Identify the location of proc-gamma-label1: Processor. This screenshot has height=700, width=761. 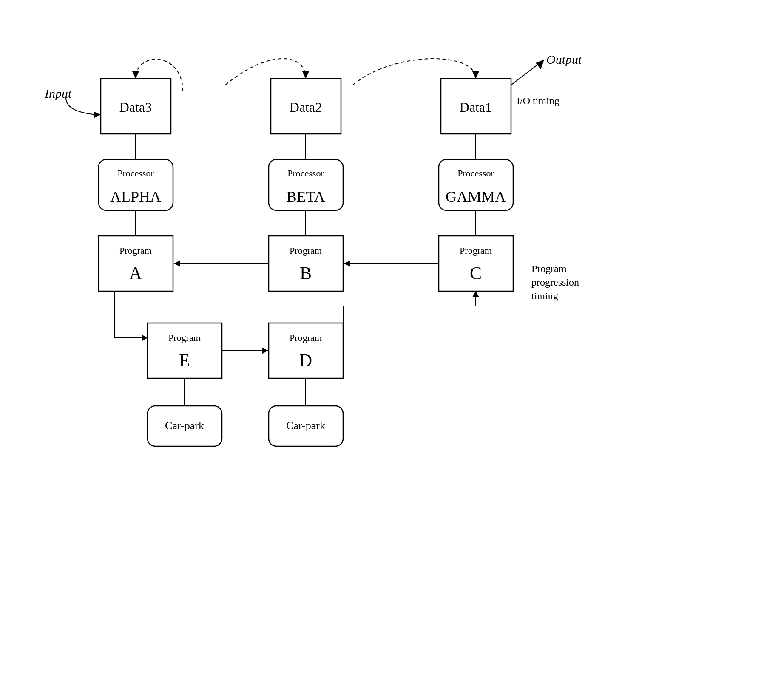
(476, 173).